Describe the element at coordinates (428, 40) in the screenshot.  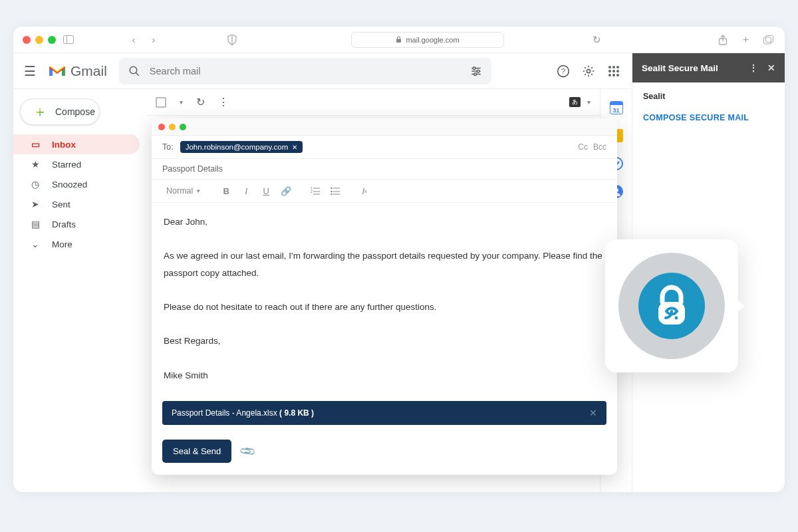
I see `url-bar: mail.google.com` at that location.